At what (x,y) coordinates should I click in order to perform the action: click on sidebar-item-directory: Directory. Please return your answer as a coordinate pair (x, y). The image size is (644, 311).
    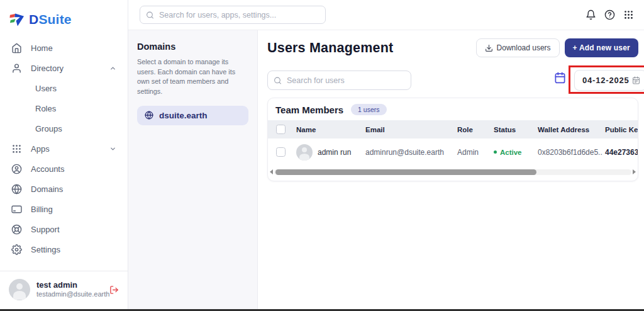
    Looking at the image, I should click on (64, 68).